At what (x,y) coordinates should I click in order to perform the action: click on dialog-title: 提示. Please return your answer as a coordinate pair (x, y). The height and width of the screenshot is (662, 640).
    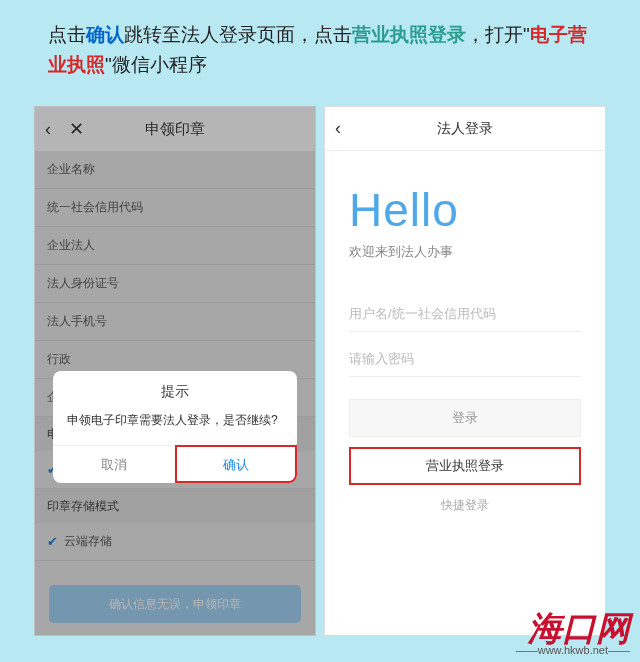
    Looking at the image, I should click on (175, 392).